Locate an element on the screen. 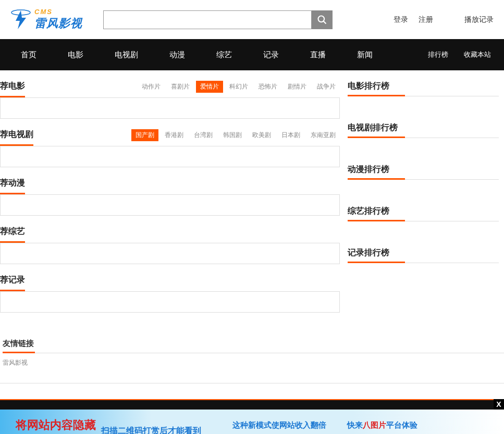 This screenshot has width=504, height=434. tab-action: 动作片 is located at coordinates (151, 86).